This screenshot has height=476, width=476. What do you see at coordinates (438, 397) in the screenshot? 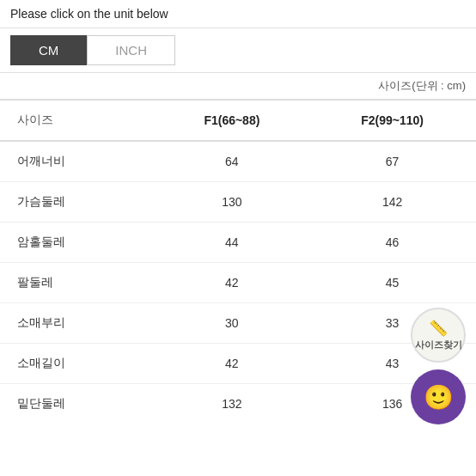
I see `chat-icon: 🙂` at bounding box center [438, 397].